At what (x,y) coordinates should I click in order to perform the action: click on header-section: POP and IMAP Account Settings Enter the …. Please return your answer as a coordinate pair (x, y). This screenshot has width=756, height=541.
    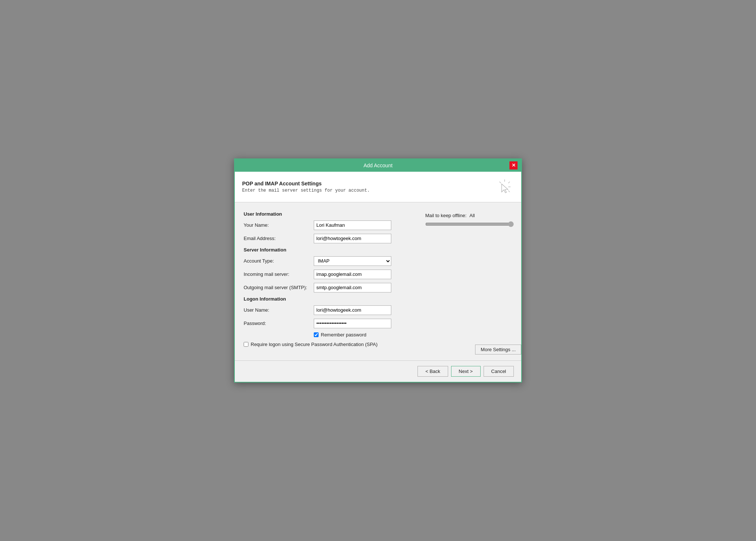
    Looking at the image, I should click on (378, 187).